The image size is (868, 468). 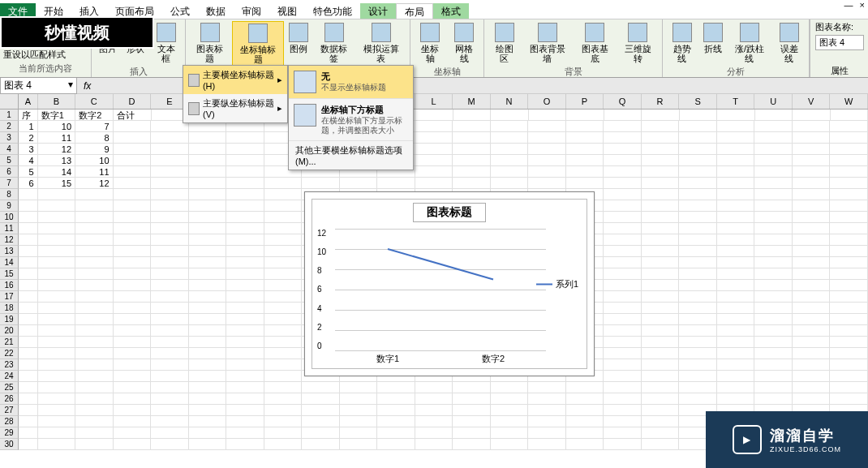 What do you see at coordinates (10, 138) in the screenshot?
I see `row-header: 3` at bounding box center [10, 138].